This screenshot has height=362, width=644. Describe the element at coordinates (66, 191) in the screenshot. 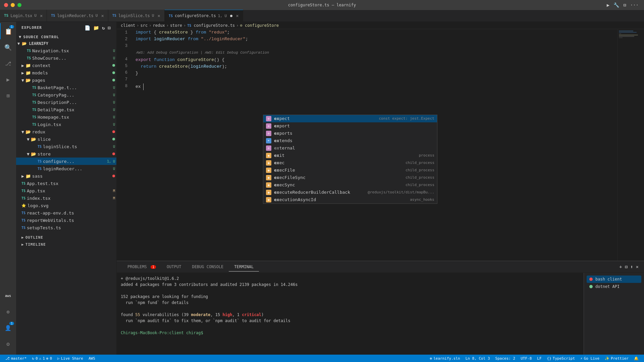

I see `file-apptsx: TS App.tsx M` at that location.